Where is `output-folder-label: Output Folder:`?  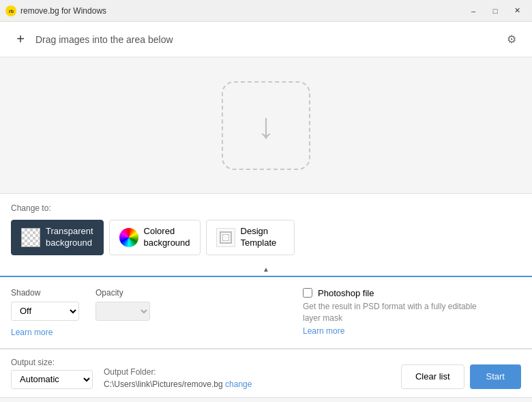
output-folder-label: Output Folder: is located at coordinates (247, 372).